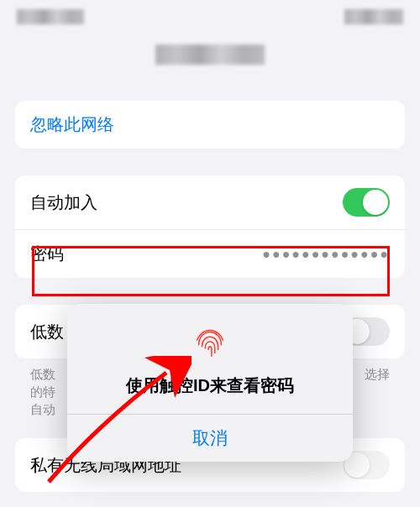 Image resolution: width=420 pixels, height=507 pixels. What do you see at coordinates (375, 202) in the screenshot?
I see `toggle-knob` at bounding box center [375, 202].